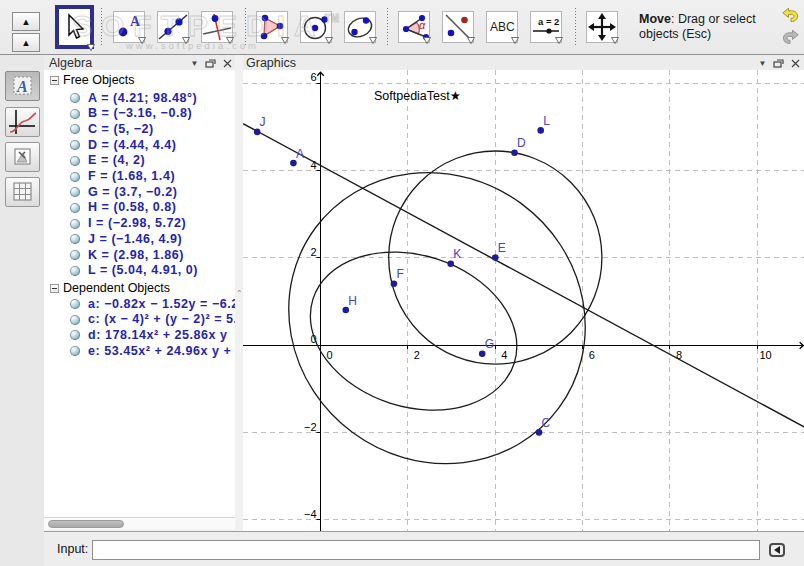 This screenshot has width=804, height=566. What do you see at coordinates (310, 514) in the screenshot?
I see `svg-text: −4` at bounding box center [310, 514].